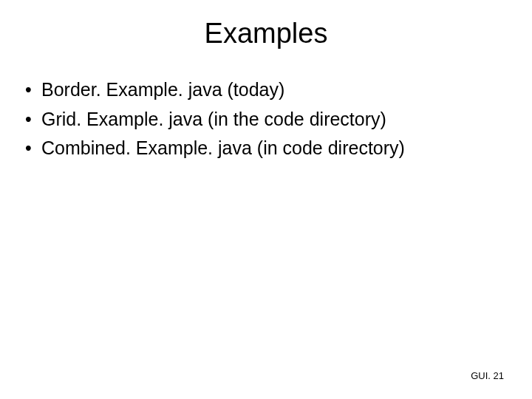 The height and width of the screenshot is (399, 532). I want to click on list-item: Combined. Example. java (in code directo…, so click(266, 149).